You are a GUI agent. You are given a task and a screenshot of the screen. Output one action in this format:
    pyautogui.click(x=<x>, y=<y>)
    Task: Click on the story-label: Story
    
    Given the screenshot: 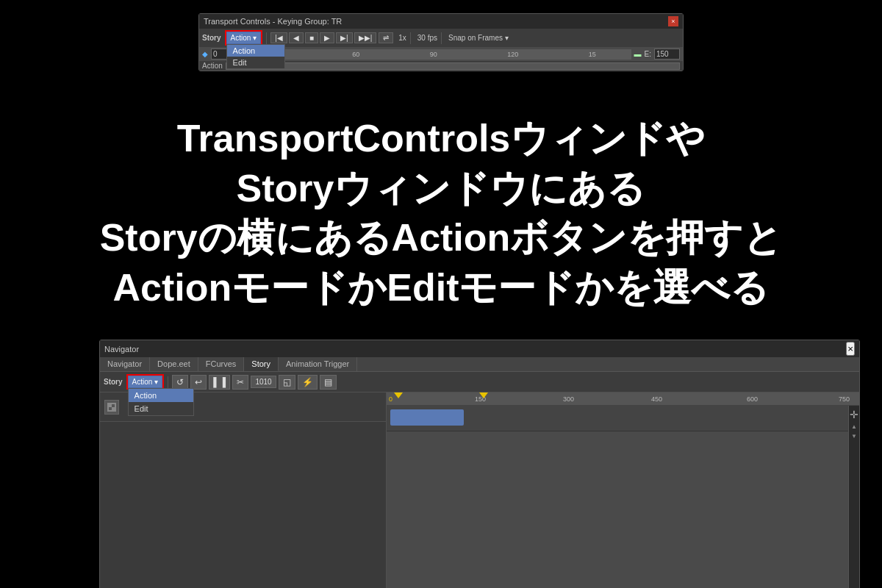 What is the action you would take?
    pyautogui.click(x=212, y=38)
    